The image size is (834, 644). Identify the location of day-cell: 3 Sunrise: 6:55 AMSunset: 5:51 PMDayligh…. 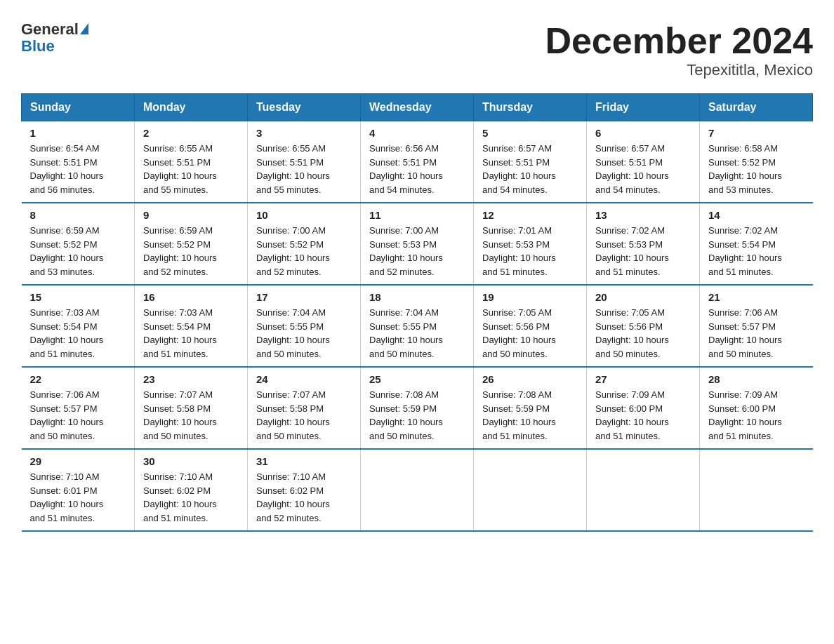
(305, 163).